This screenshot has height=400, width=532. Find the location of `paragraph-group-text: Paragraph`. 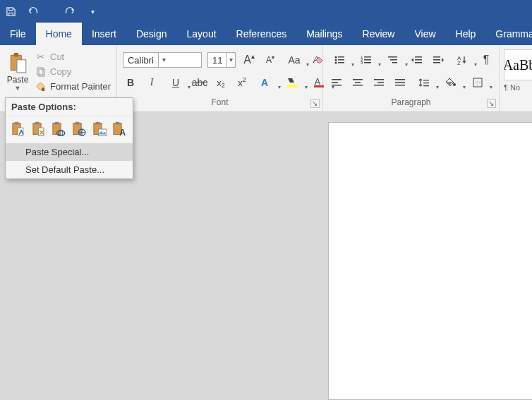

paragraph-group-text: Paragraph is located at coordinates (411, 102).